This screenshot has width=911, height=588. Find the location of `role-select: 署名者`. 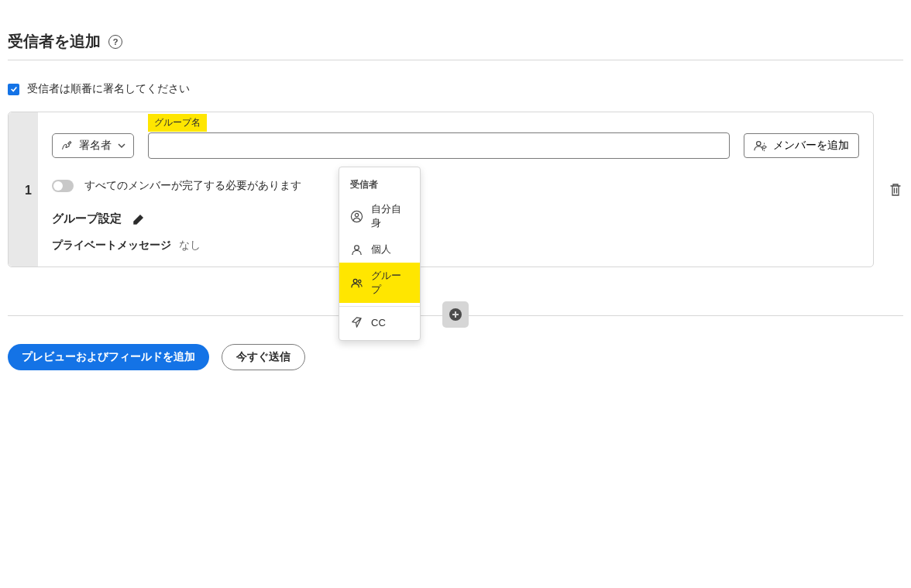

role-select: 署名者 is located at coordinates (93, 146).